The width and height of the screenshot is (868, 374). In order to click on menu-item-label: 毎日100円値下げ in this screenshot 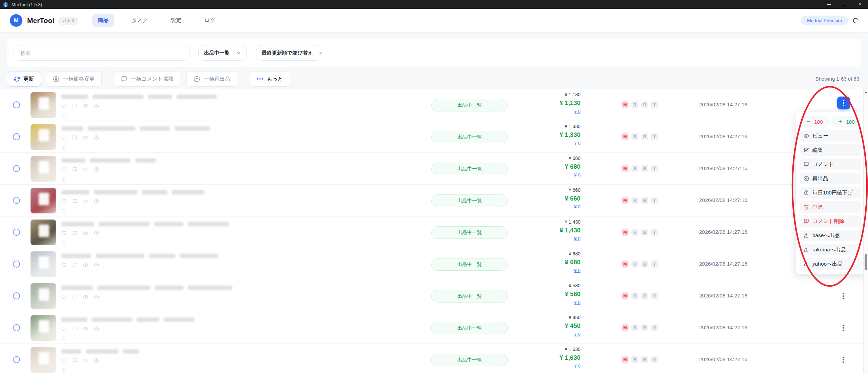, I will do `click(833, 193)`.